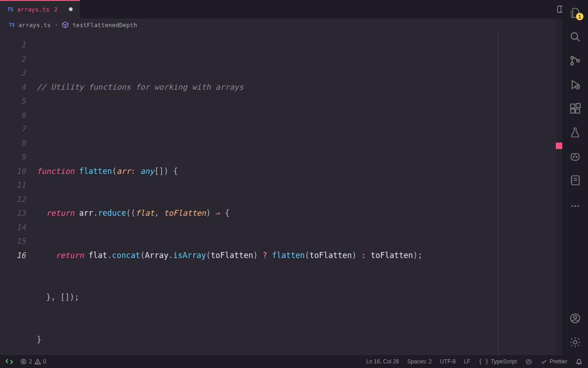 The height and width of the screenshot is (368, 588). I want to click on notifications-icon, so click(579, 362).